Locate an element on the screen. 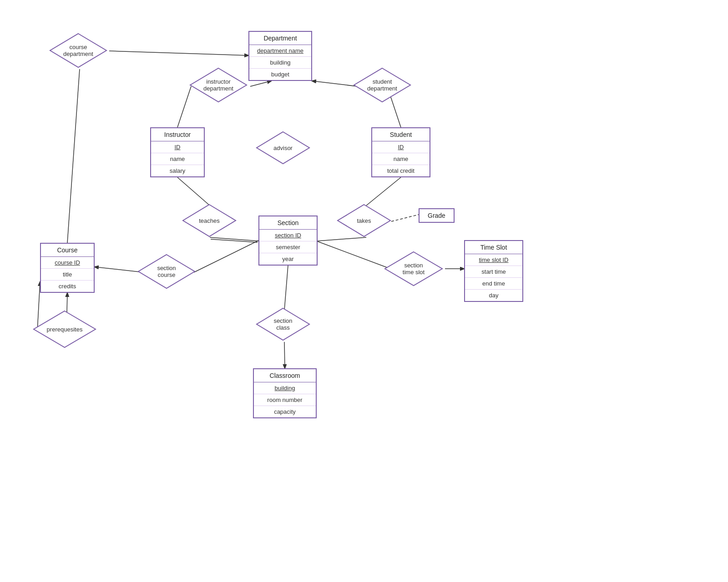 The image size is (728, 582). grade-label: Grade is located at coordinates (437, 216).